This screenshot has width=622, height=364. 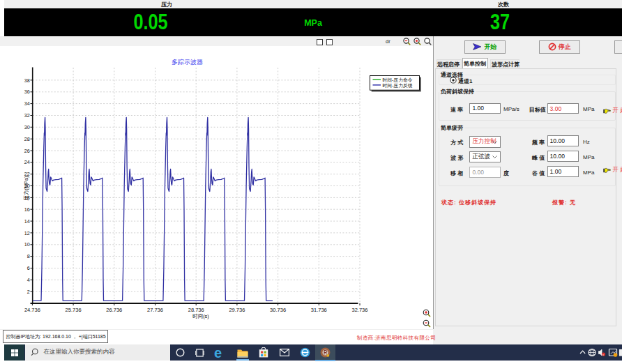 I want to click on svg-text: 6, so click(x=29, y=268).